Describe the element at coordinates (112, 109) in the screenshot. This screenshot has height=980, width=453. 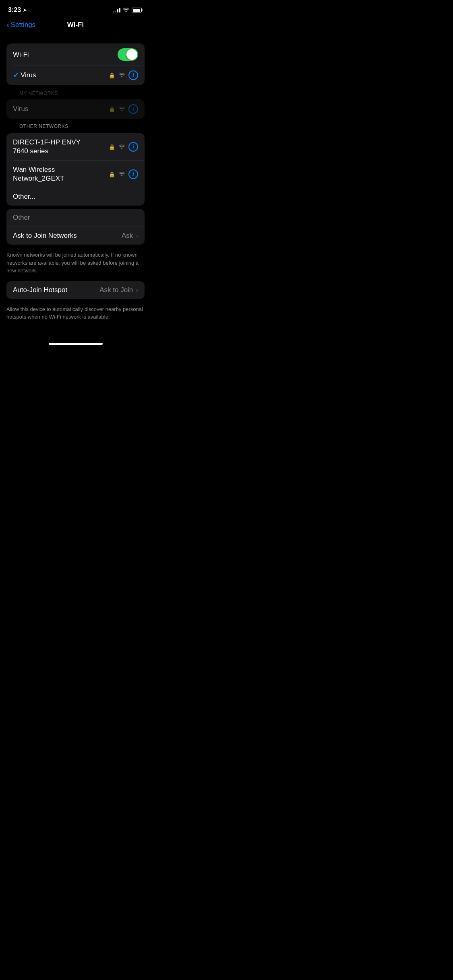
I see `ghost-lock-icon: 🔒` at that location.